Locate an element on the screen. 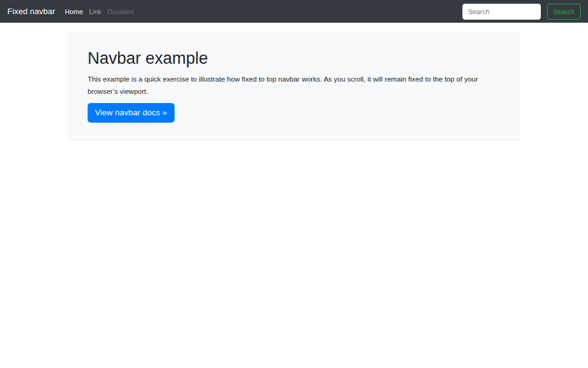  page-description: This example is a quick exercise to illu… is located at coordinates (294, 85).